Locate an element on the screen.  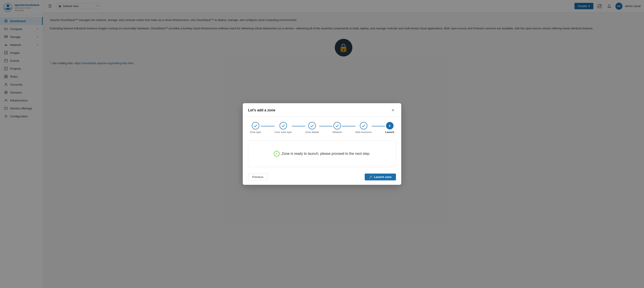
previous-button: Previous is located at coordinates (258, 177).